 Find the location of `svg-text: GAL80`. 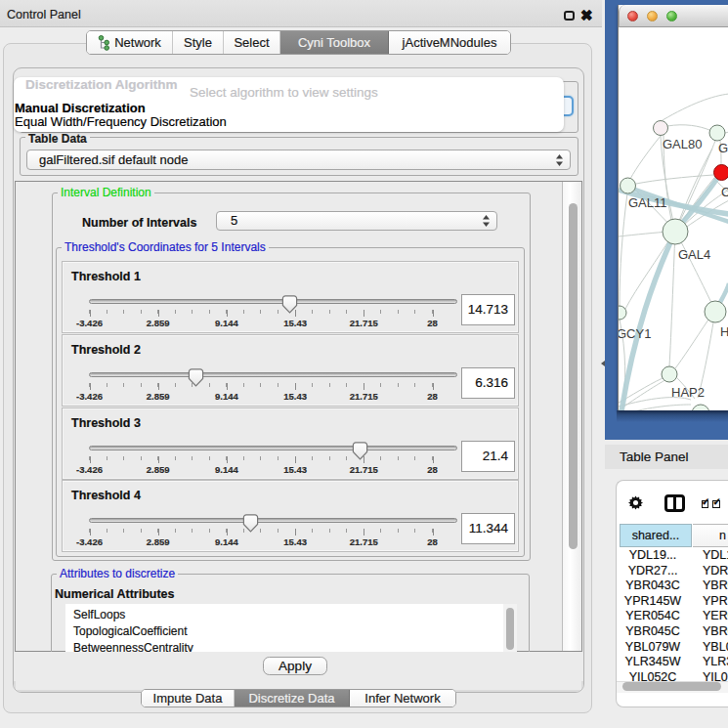

svg-text: GAL80 is located at coordinates (682, 145).